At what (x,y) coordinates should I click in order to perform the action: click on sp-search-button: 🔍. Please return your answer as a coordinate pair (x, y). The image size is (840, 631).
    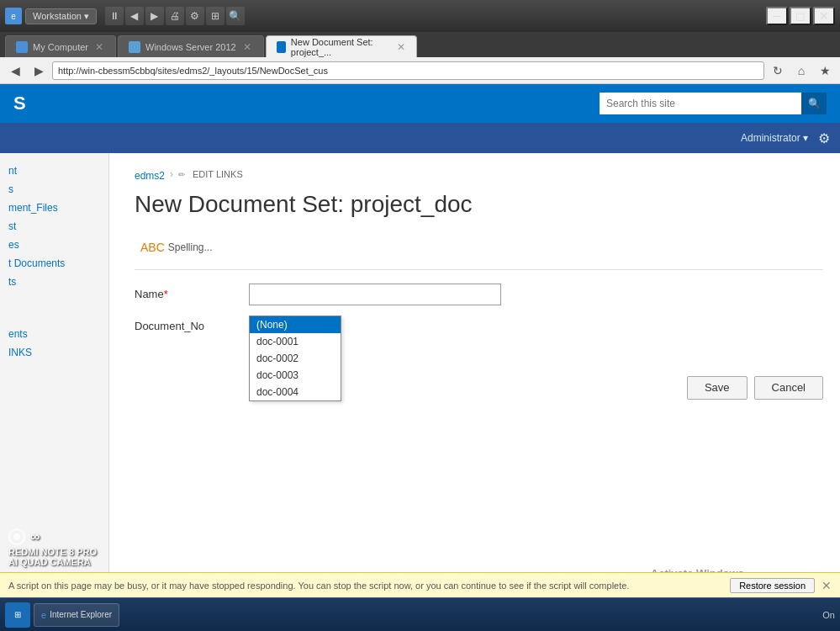
    Looking at the image, I should click on (814, 103).